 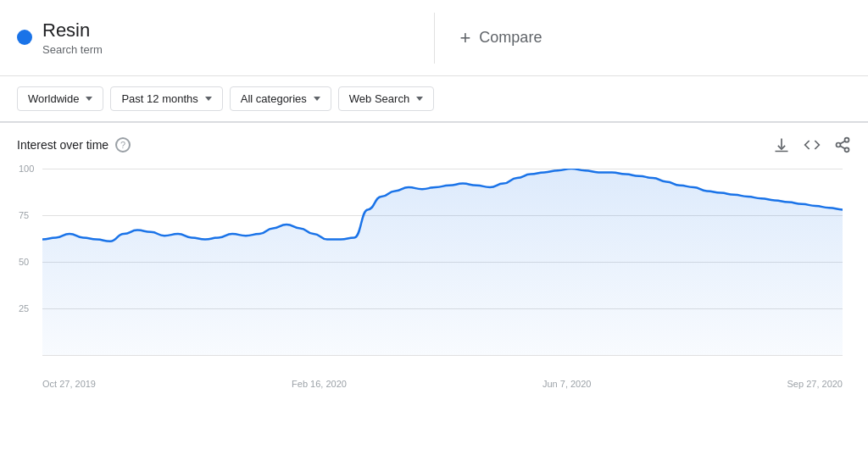 What do you see at coordinates (24, 308) in the screenshot?
I see `y-label-25: 25` at bounding box center [24, 308].